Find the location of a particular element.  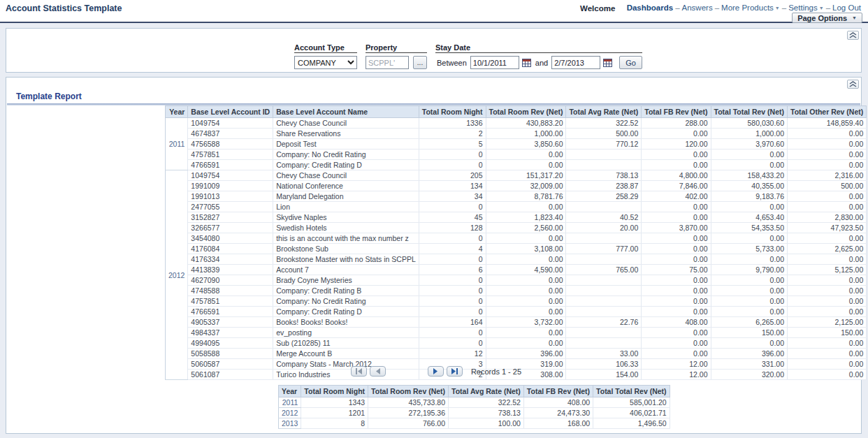

room-rev-cell: 2,560.00 is located at coordinates (526, 228).